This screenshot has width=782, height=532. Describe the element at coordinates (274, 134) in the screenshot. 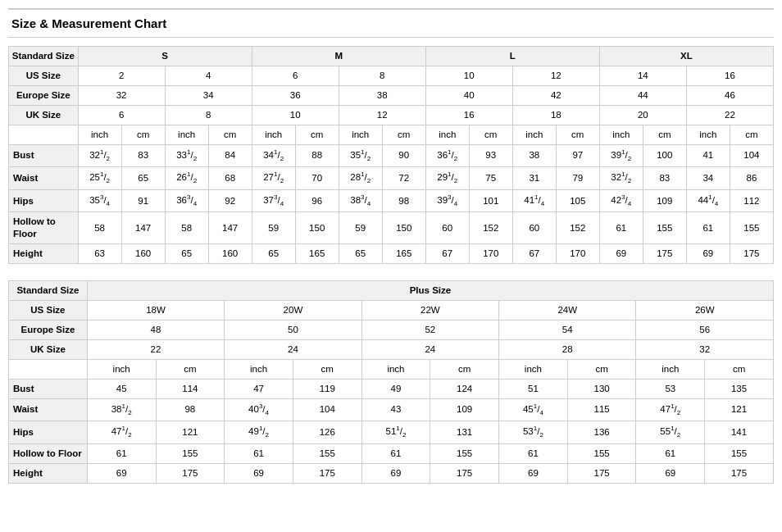

I see `unit-inch-3: inch` at that location.